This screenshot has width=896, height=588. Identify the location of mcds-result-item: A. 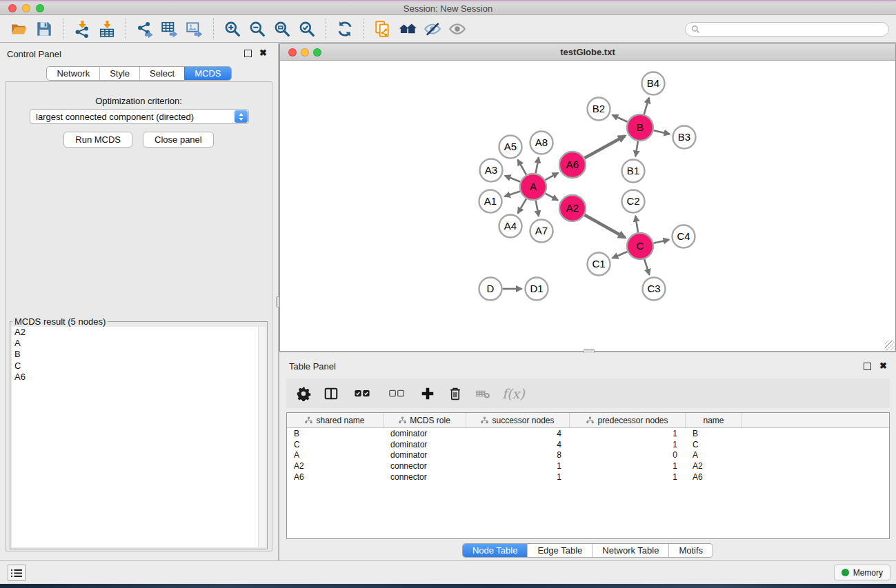
(139, 343).